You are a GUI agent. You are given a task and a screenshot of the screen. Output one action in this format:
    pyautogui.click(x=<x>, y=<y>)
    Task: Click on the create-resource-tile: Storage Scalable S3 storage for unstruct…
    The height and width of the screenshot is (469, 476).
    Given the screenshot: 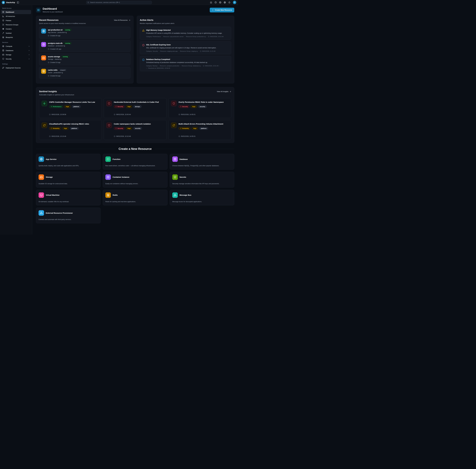 What is the action you would take?
    pyautogui.click(x=68, y=180)
    